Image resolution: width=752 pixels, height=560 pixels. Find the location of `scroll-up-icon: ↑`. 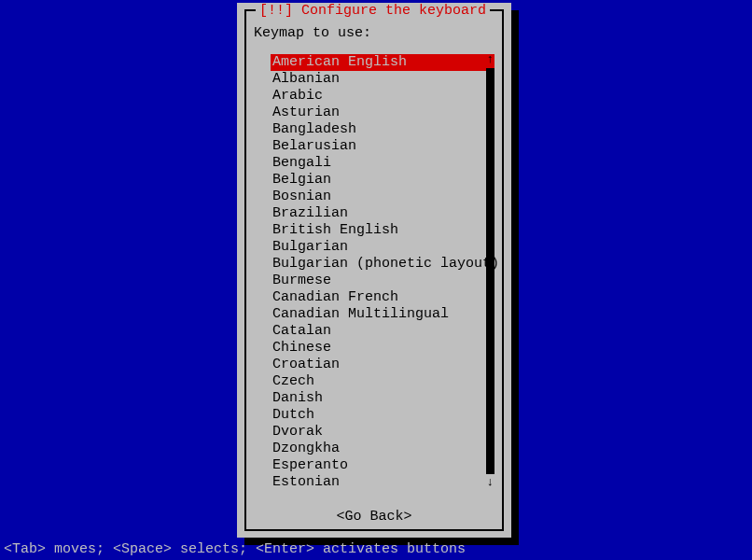

scroll-up-icon: ↑ is located at coordinates (491, 60).